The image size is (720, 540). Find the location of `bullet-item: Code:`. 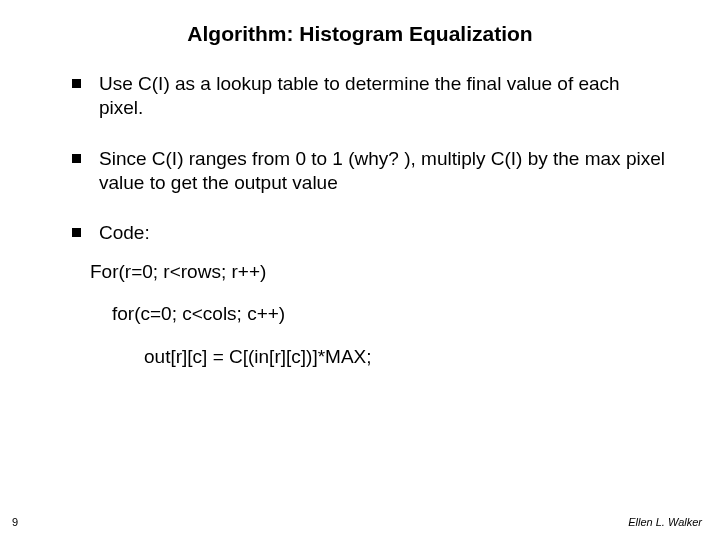

bullet-item: Code: is located at coordinates (370, 233).